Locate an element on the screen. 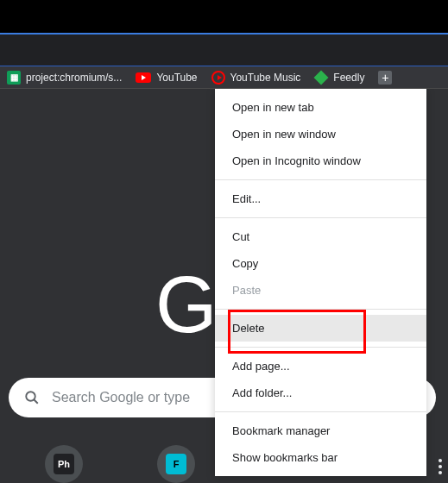 This screenshot has width=448, height=483. bookmark-item-feedly: Feedly is located at coordinates (339, 78).